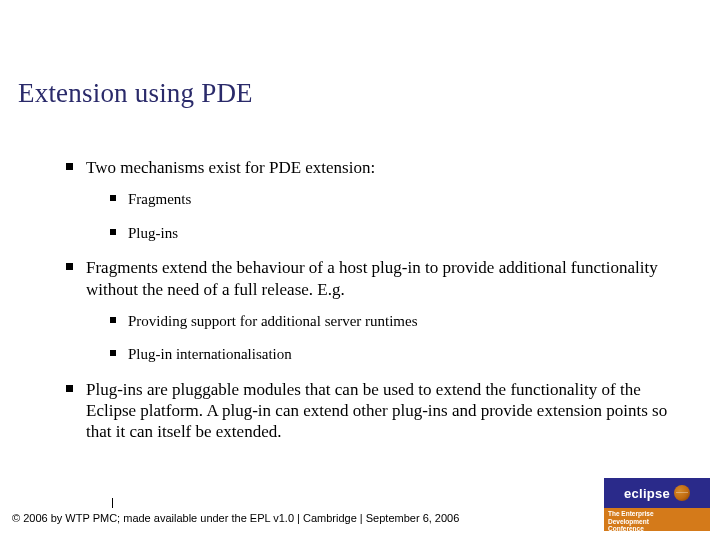  I want to click on logo-tagline-line: Conference, so click(657, 529).